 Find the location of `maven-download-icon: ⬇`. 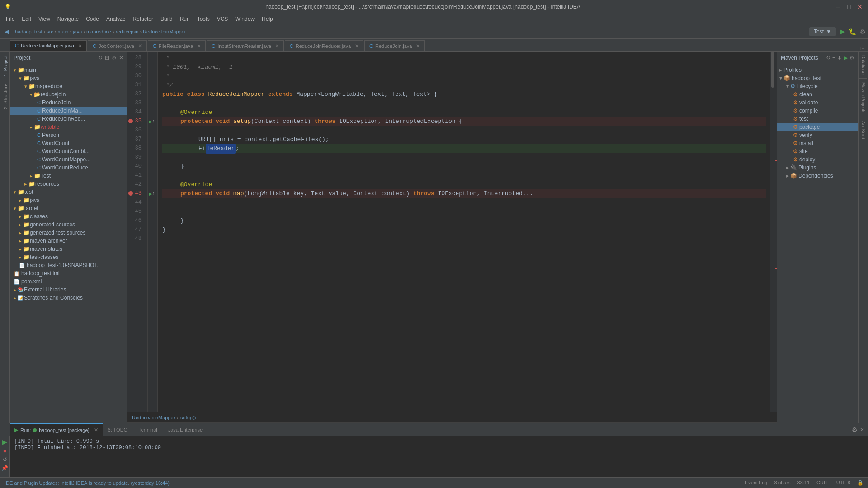

maven-download-icon: ⬇ is located at coordinates (840, 58).